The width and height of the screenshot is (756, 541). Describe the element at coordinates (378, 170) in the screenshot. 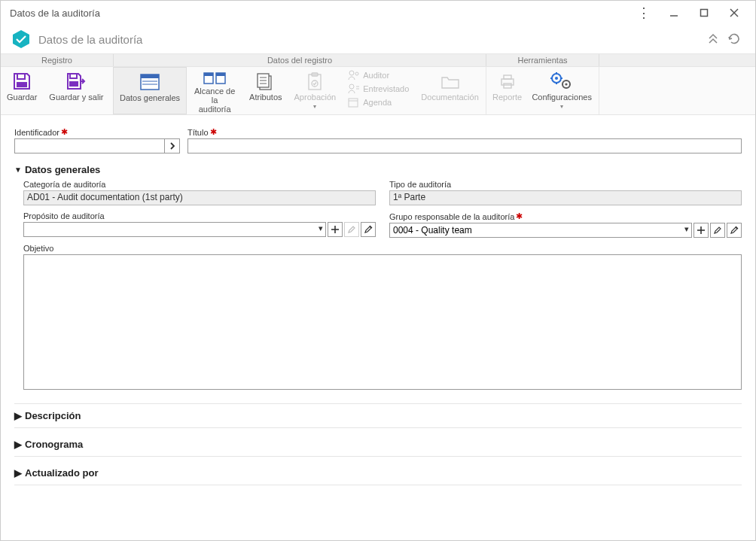

I see `section-datos-generales-toggle: ▼ Datos generales` at that location.